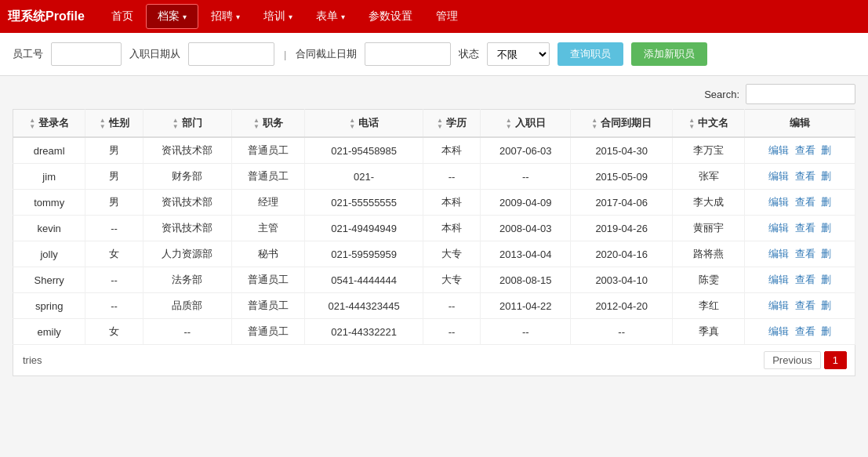  What do you see at coordinates (622, 177) in the screenshot?
I see `cell-contract_end: 2015-05-09` at bounding box center [622, 177].